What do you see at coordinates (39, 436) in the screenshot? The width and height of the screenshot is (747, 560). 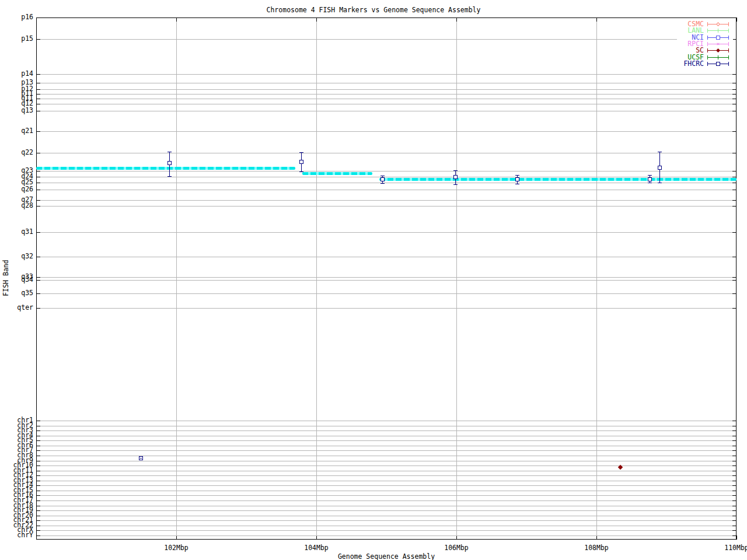 I see `chrom-chr4-tick-left` at bounding box center [39, 436].